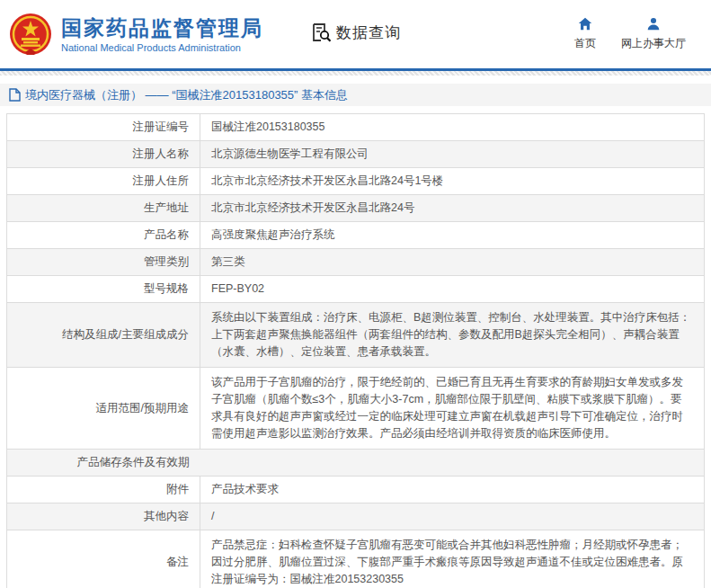 This screenshot has width=711, height=588. What do you see at coordinates (453, 182) in the screenshot?
I see `field-value: 北京市北京经济技术开发区永昌北路24号1号楼` at bounding box center [453, 182].